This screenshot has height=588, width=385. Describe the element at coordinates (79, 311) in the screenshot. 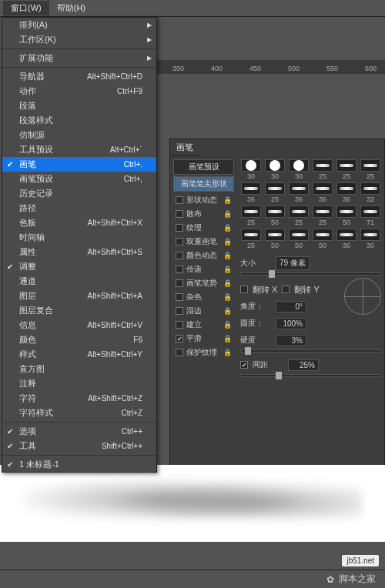

I see `menu-layer-comps: 图层复合` at that location.